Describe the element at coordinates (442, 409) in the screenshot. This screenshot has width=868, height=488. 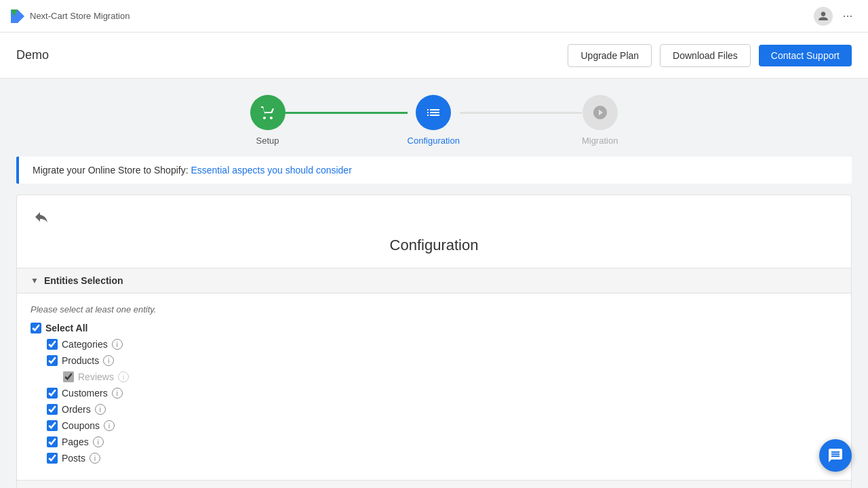
I see `orders-row: Orders i` at that location.